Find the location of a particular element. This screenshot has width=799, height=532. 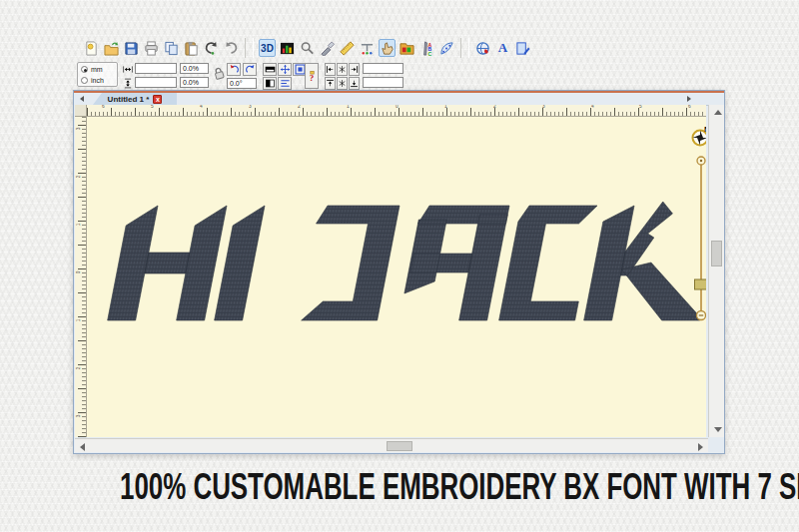

ruler-corner is located at coordinates (81, 111).